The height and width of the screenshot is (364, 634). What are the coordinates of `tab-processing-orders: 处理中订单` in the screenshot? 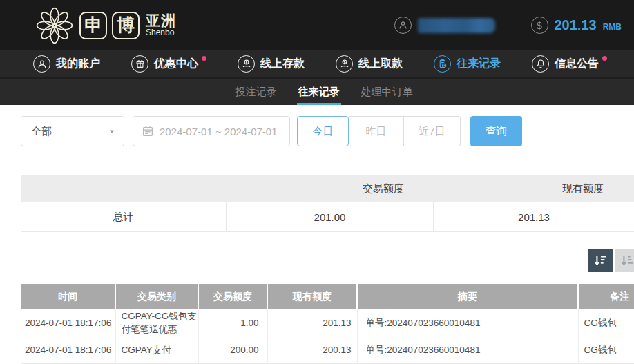 It's located at (387, 92).